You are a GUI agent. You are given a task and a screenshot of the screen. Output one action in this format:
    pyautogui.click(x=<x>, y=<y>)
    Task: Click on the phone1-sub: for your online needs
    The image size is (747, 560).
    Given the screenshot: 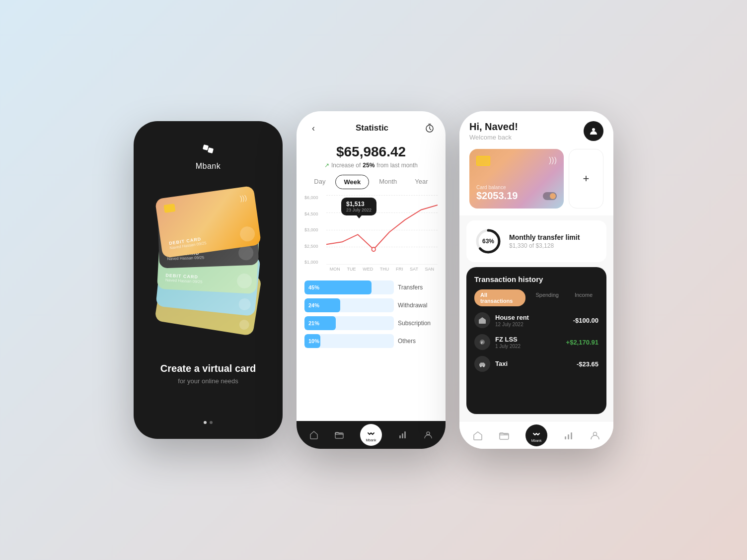 What is the action you would take?
    pyautogui.click(x=208, y=381)
    